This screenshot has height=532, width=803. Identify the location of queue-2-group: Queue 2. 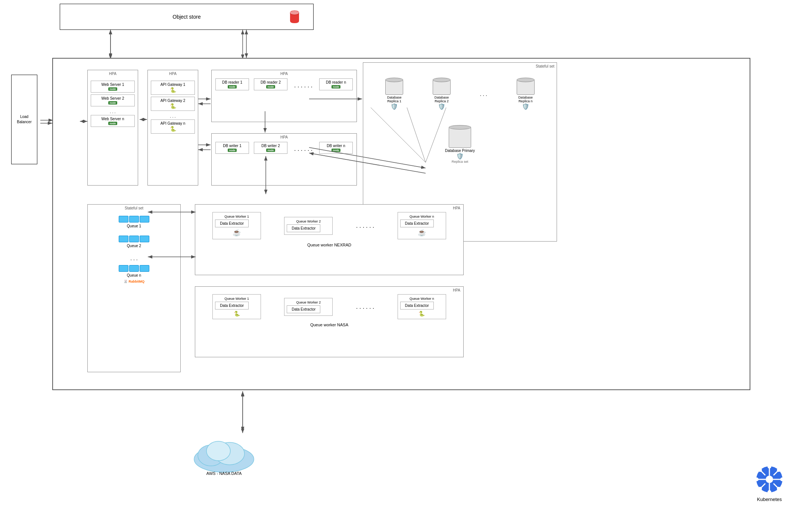
(134, 242).